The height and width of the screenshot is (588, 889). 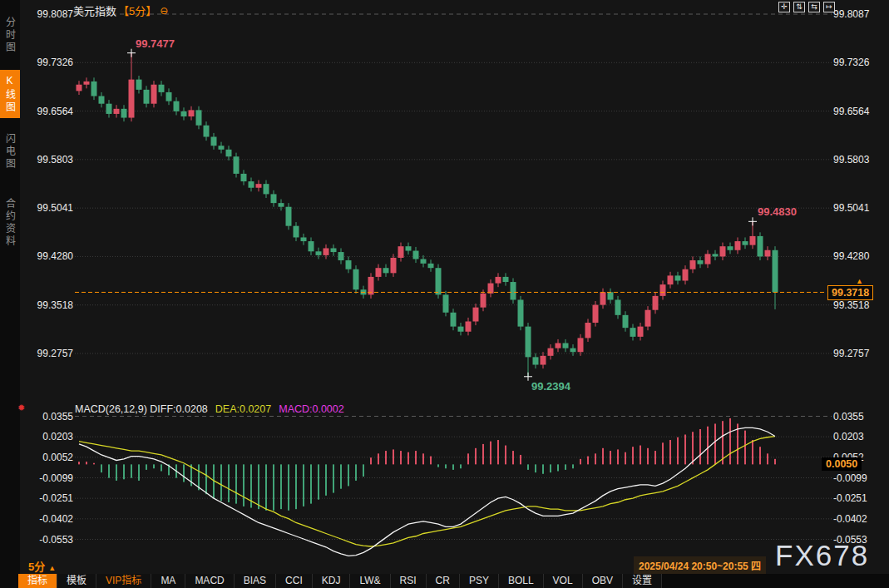 What do you see at coordinates (807, 7) in the screenshot?
I see `chart-controls: ✛ ⇅ ⇆ ↦` at bounding box center [807, 7].